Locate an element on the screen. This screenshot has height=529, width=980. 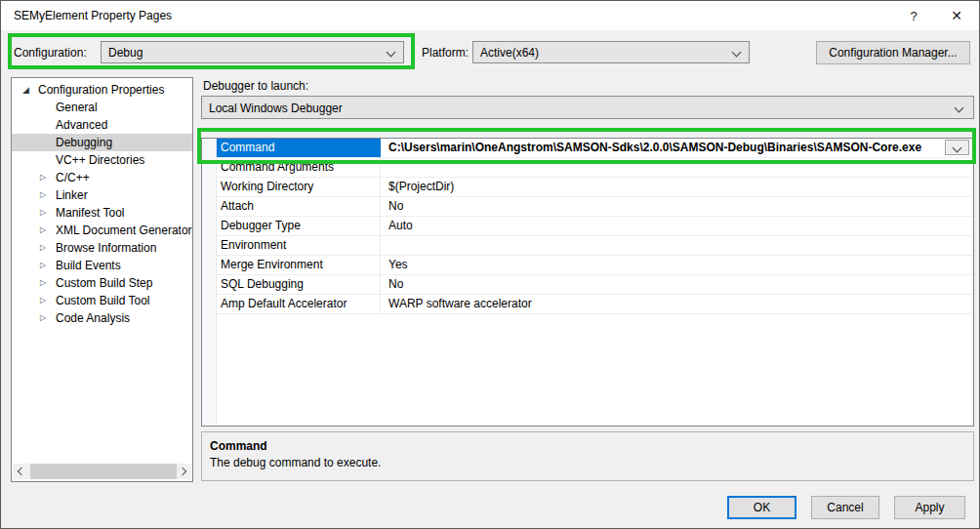
help-icon: ? is located at coordinates (914, 17).